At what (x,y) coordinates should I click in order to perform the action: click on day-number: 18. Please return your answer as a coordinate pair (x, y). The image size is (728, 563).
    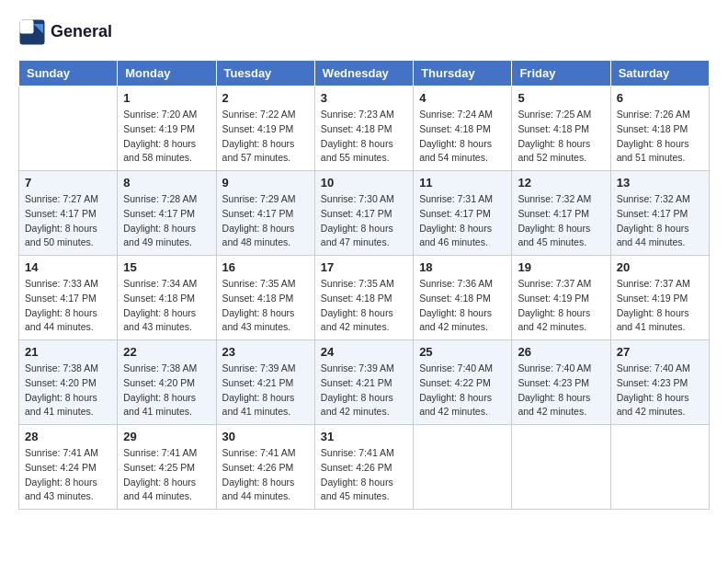
    Looking at the image, I should click on (462, 267).